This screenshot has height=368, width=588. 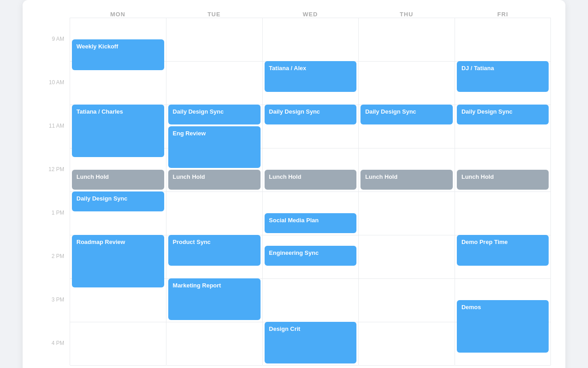 What do you see at coordinates (214, 299) in the screenshot?
I see `calendar-event: Marketing Report` at bounding box center [214, 299].